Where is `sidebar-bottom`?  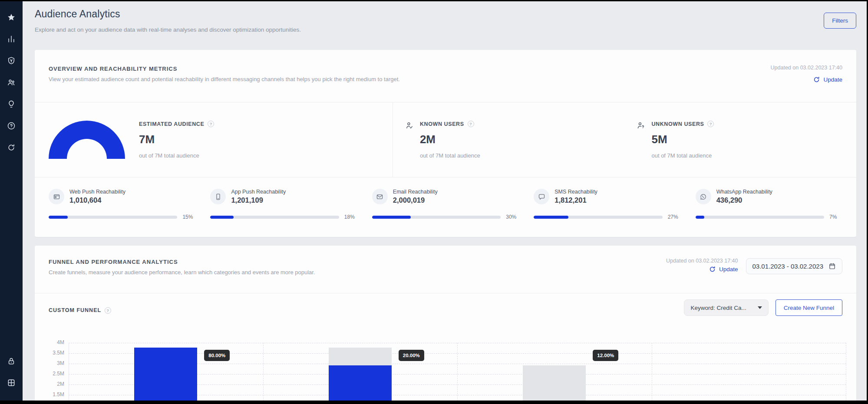
sidebar-bottom is located at coordinates (11, 372).